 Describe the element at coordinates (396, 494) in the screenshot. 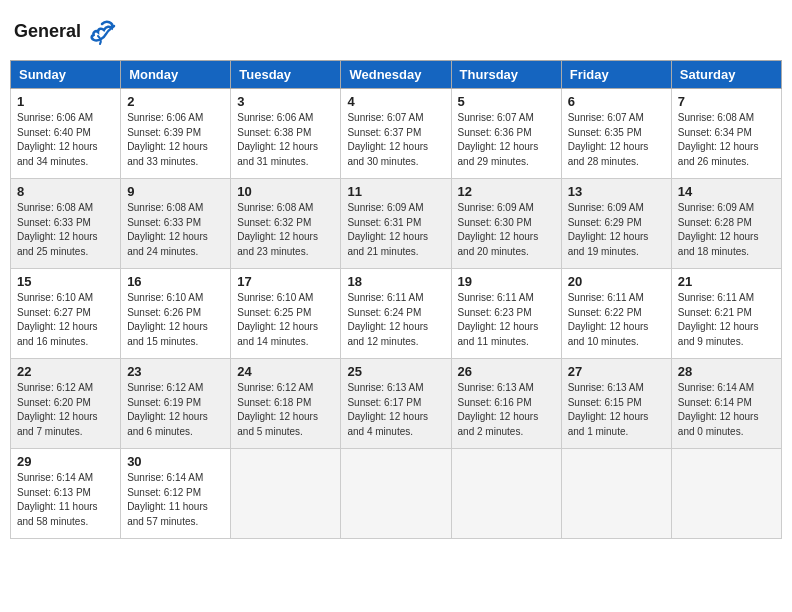

I see `calendar-week-row: 29 Sunrise: 6:14 AM Sunset: 6:13 PM Dayl…` at that location.